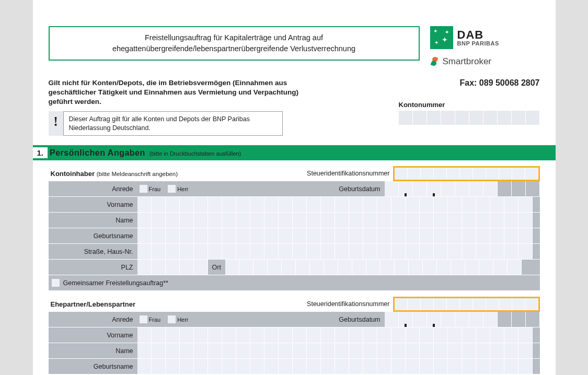 Image resolution: width=588 pixels, height=375 pixels. Describe the element at coordinates (56, 124) in the screenshot. I see `exclamation-icon: !` at that location.